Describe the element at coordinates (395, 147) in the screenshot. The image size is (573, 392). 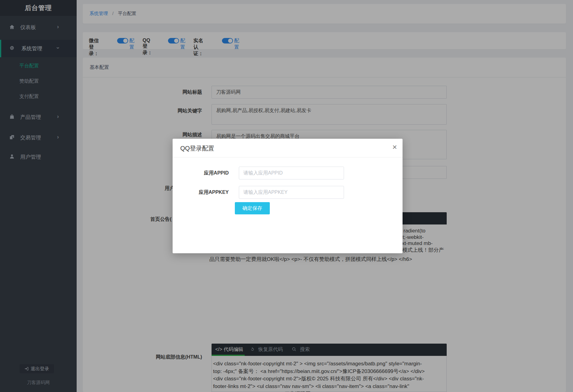
I see `close-icon: ×` at that location.